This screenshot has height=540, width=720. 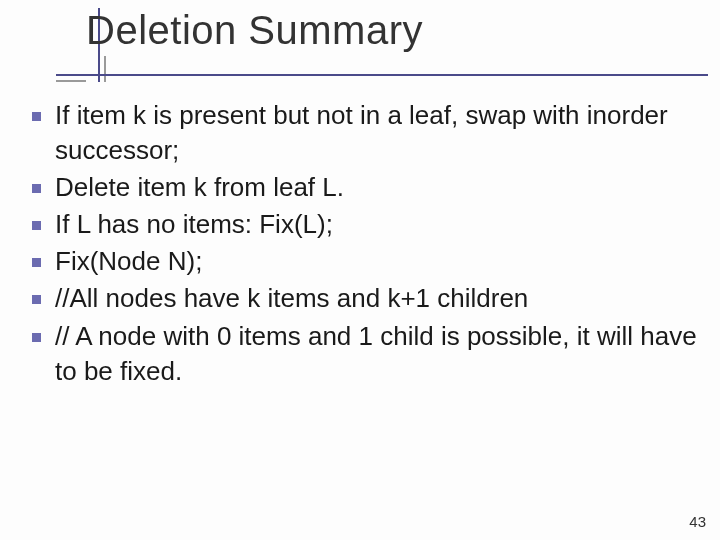 I want to click on list-item: If item k is present but not in a leaf, …, so click(x=365, y=133).